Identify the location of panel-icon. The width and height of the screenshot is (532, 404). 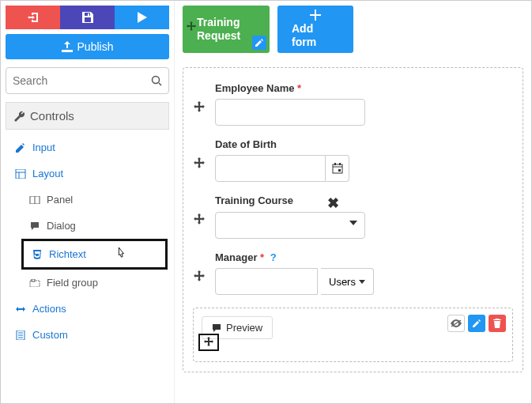
(35, 200).